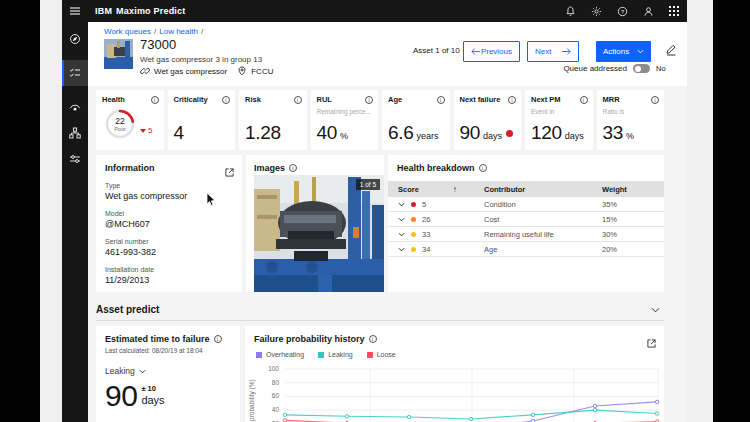  Describe the element at coordinates (230, 172) in the screenshot. I see `information-launch-icon` at that location.